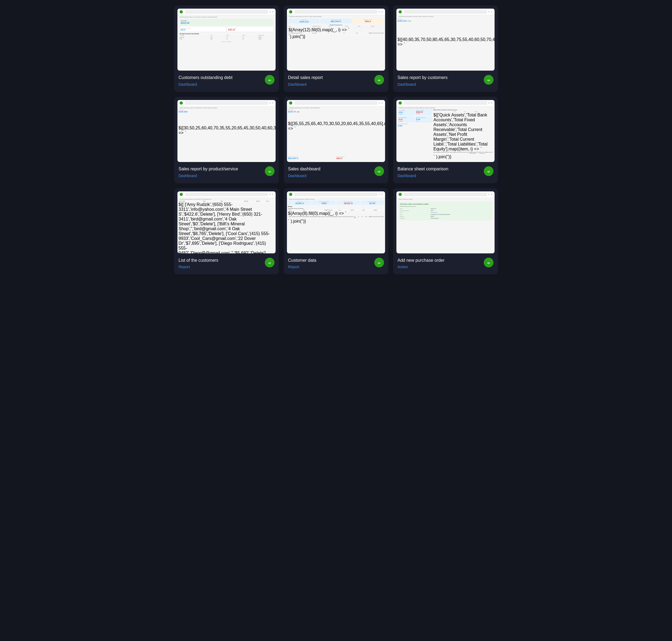  I want to click on card-badge-6: qb, so click(489, 171).